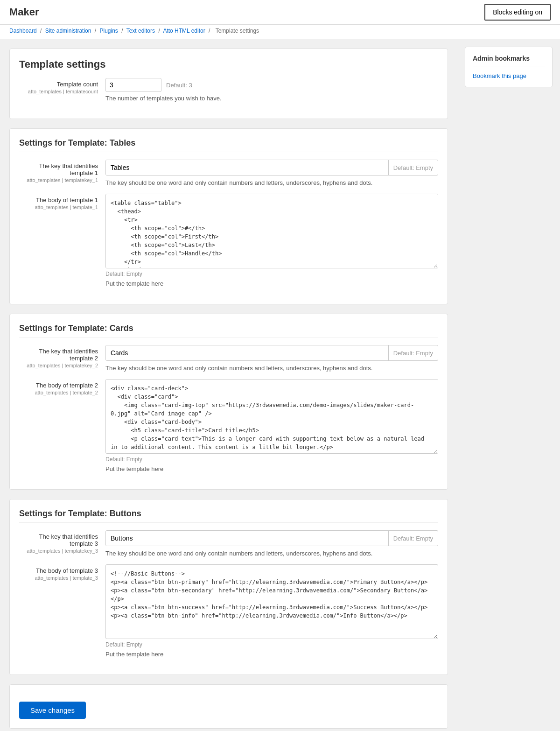 The height and width of the screenshot is (731, 560). What do you see at coordinates (63, 86) in the screenshot?
I see `template-count-label: Template count atto_templates | template…` at bounding box center [63, 86].